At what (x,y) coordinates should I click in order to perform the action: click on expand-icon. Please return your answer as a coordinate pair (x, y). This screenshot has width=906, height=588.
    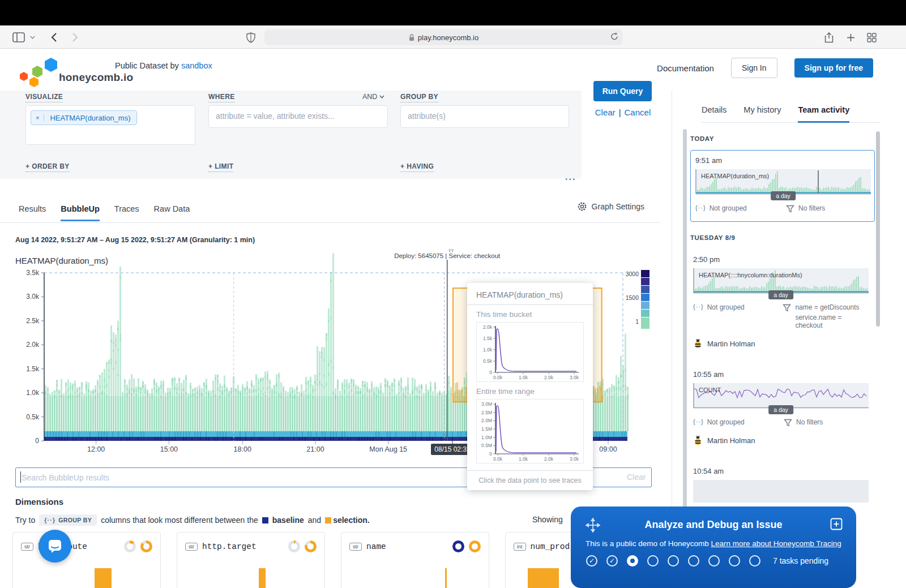
    Looking at the image, I should click on (836, 524).